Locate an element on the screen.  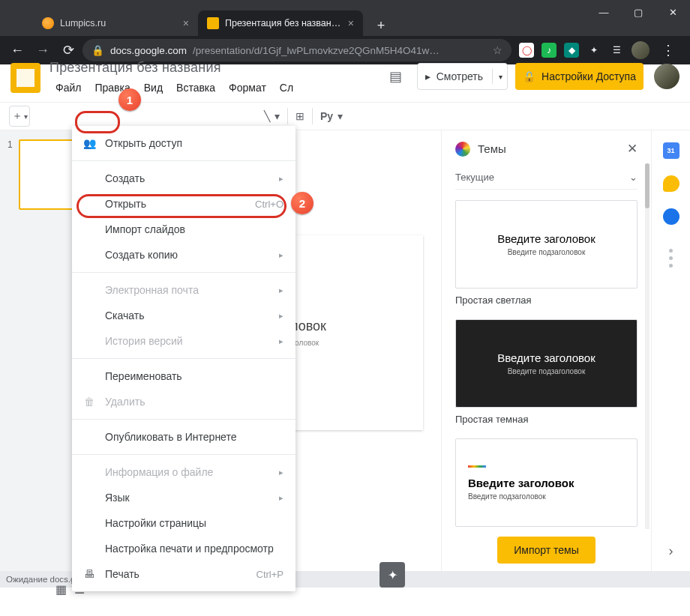
theme-name: Простая светлая is located at coordinates (546, 300).